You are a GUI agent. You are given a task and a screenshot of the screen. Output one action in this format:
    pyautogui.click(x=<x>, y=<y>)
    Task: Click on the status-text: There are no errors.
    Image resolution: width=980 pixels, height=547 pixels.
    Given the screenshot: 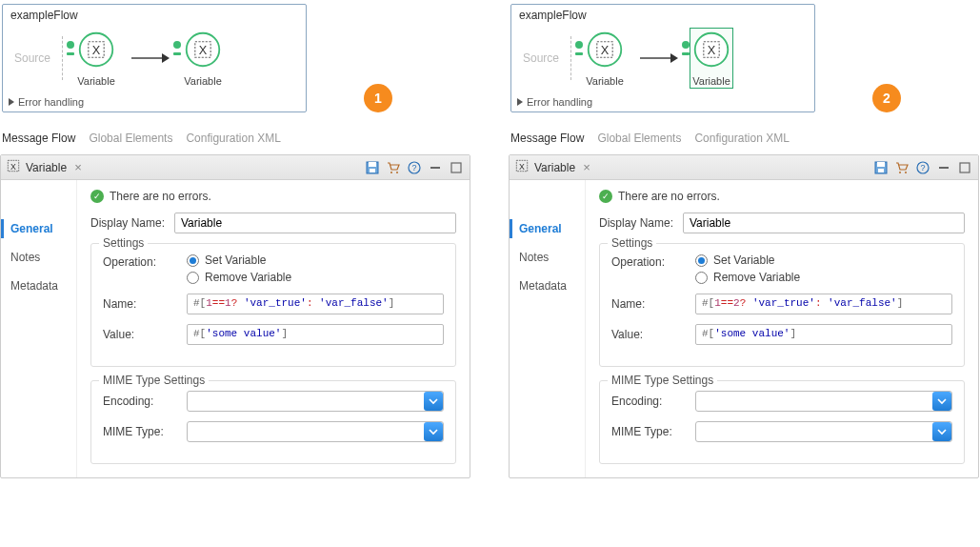 What is the action you would take?
    pyautogui.click(x=669, y=196)
    